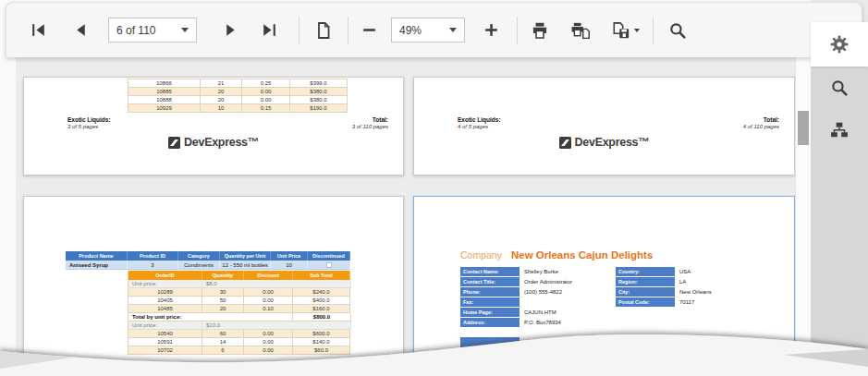  Describe the element at coordinates (369, 30) in the screenshot. I see `zoom-out-button` at that location.